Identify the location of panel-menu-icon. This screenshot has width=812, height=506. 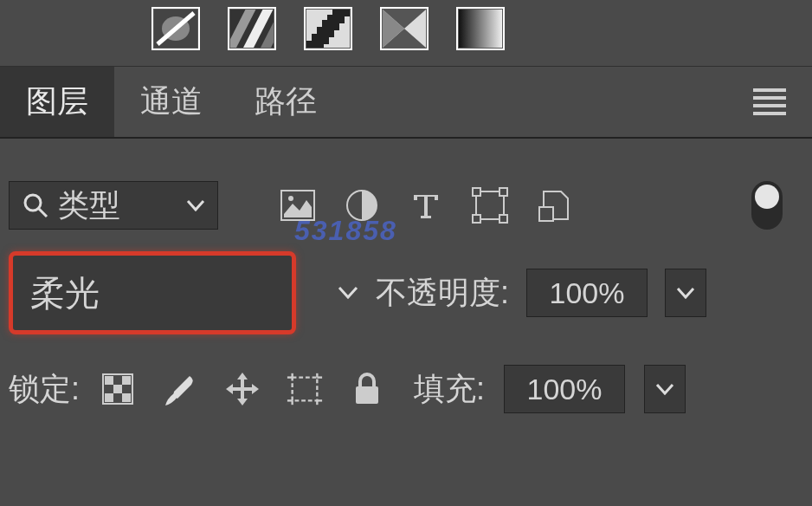
(770, 102).